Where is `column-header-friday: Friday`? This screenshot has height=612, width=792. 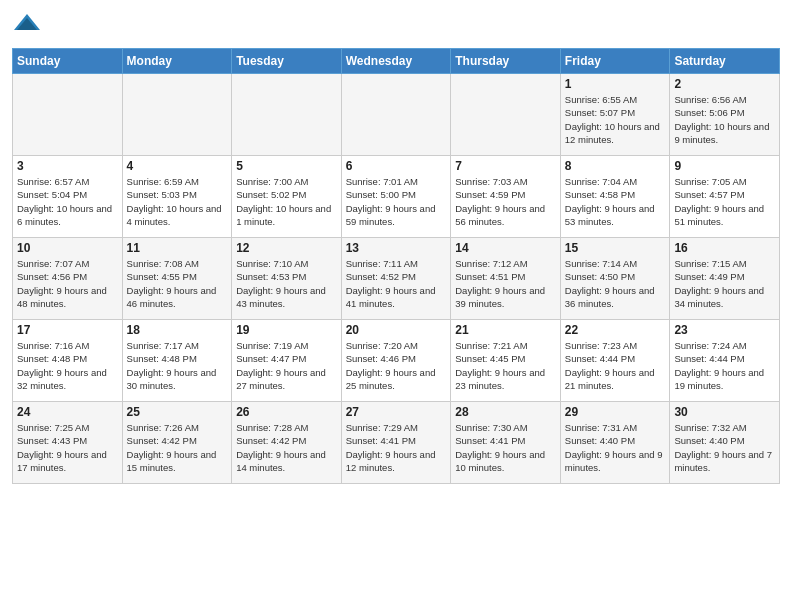
column-header-friday: Friday is located at coordinates (615, 62).